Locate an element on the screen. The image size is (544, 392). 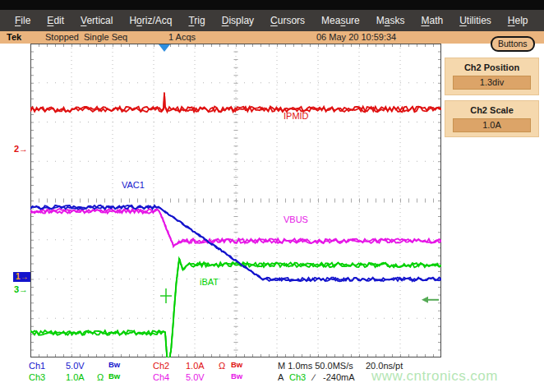
menu-utilities: Utilities is located at coordinates (475, 21).